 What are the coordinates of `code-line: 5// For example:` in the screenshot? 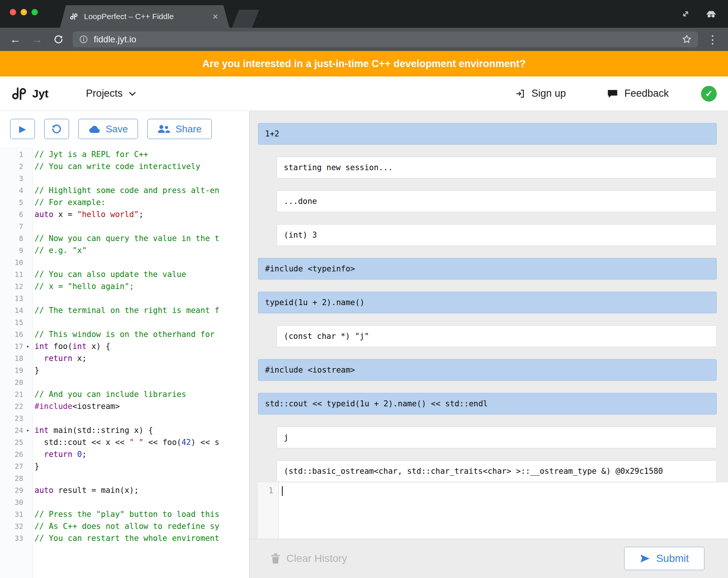 It's located at (124, 202).